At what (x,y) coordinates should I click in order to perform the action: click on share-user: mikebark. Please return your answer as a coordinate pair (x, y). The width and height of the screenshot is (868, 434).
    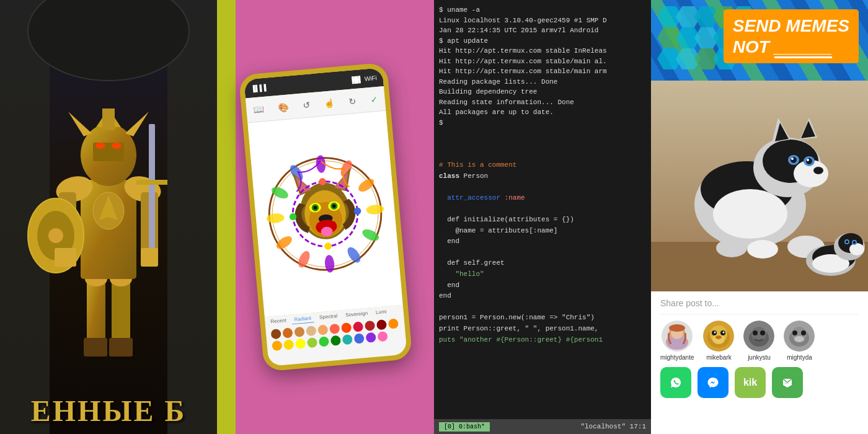
    Looking at the image, I should click on (719, 341).